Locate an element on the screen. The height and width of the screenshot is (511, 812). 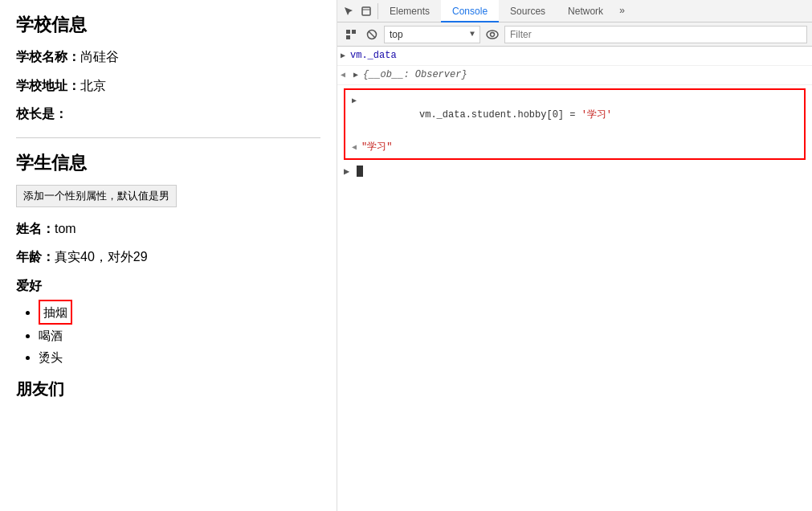
school-section-title: 学校信息 is located at coordinates (169, 25).